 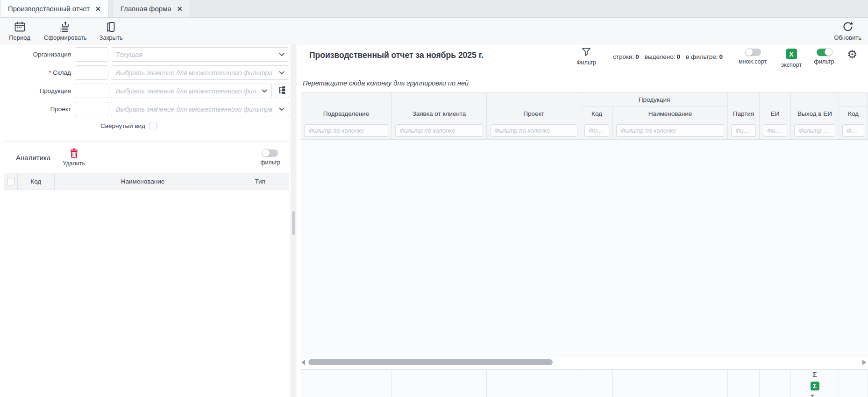 I want to click on delete-button-label: Удалить, so click(x=74, y=163).